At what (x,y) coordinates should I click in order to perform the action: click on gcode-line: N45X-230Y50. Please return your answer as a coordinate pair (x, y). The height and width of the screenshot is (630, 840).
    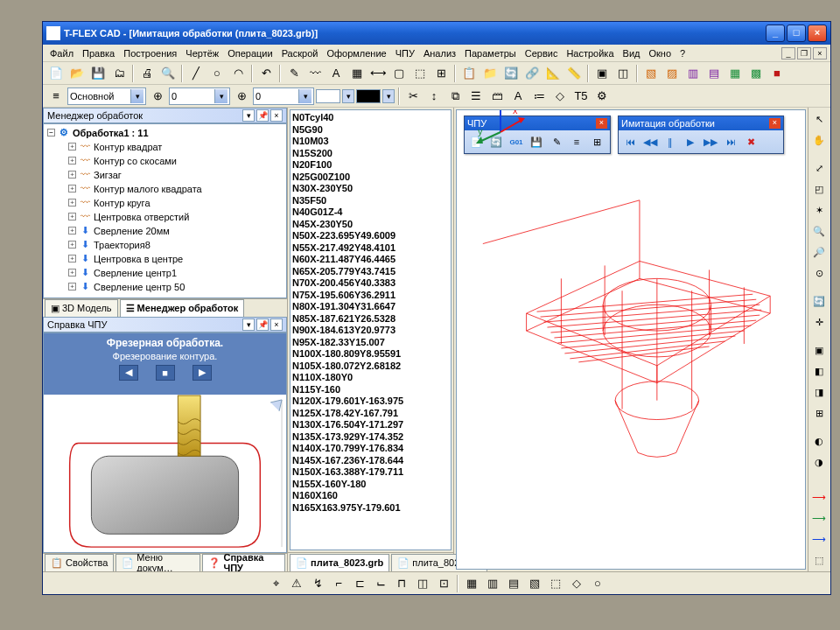
    Looking at the image, I should click on (371, 225).